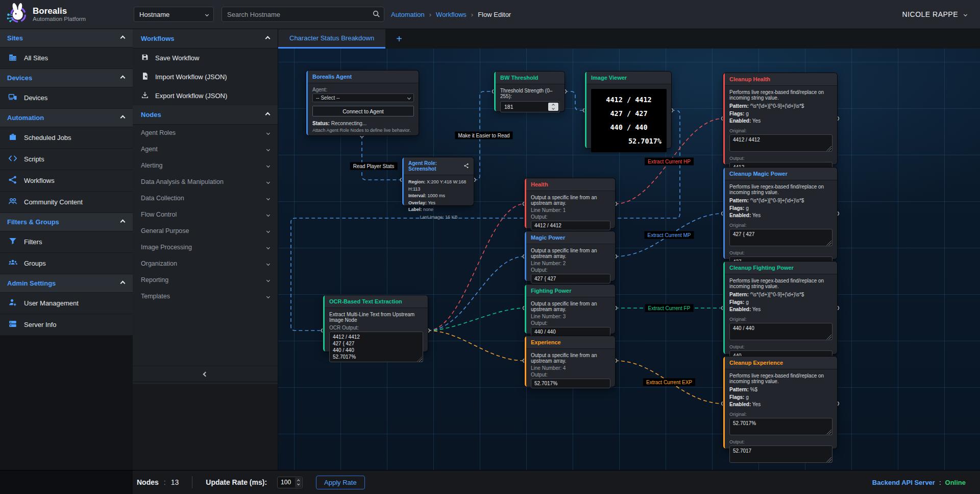 Image resolution: width=980 pixels, height=494 pixels. I want to click on edge-label-make-it-easier: Make it Easier to Read, so click(484, 136).